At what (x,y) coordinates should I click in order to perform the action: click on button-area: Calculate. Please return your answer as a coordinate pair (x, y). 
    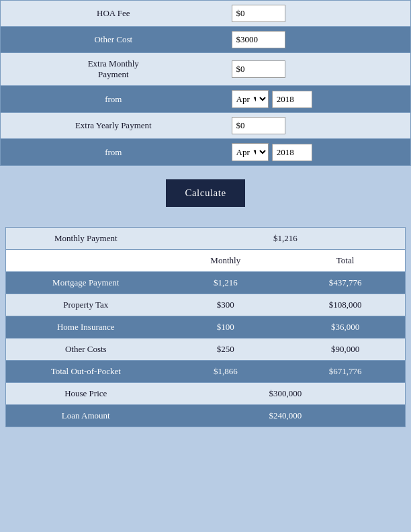
    Looking at the image, I should click on (205, 193).